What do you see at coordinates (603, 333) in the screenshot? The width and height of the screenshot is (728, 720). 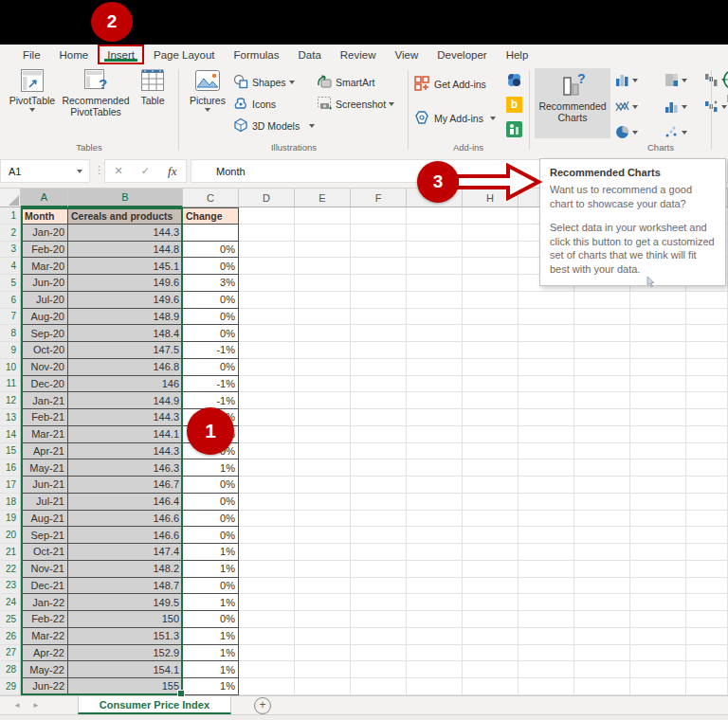 I see `cell-J8` at bounding box center [603, 333].